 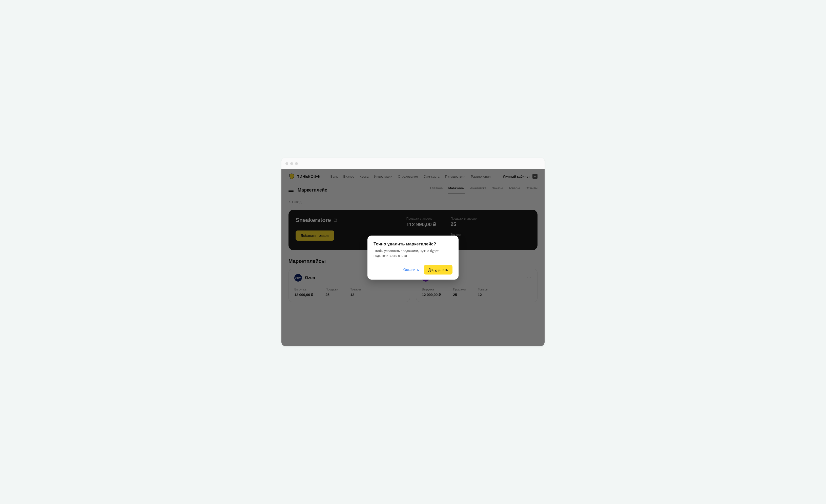 I want to click on browser-frame: ТИНЬКОФФ Банк Бизнес Касса Инвестиции Ст…, so click(x=413, y=252).